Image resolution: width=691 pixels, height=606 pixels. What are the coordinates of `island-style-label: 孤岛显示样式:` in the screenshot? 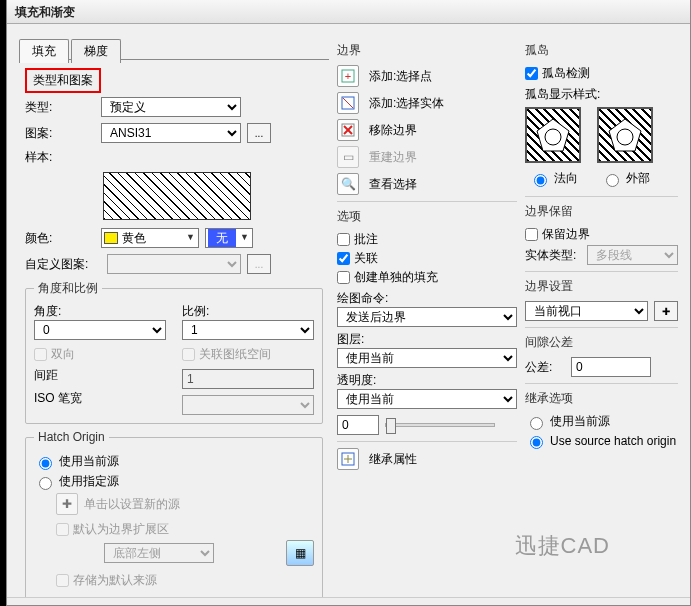 It's located at (602, 94).